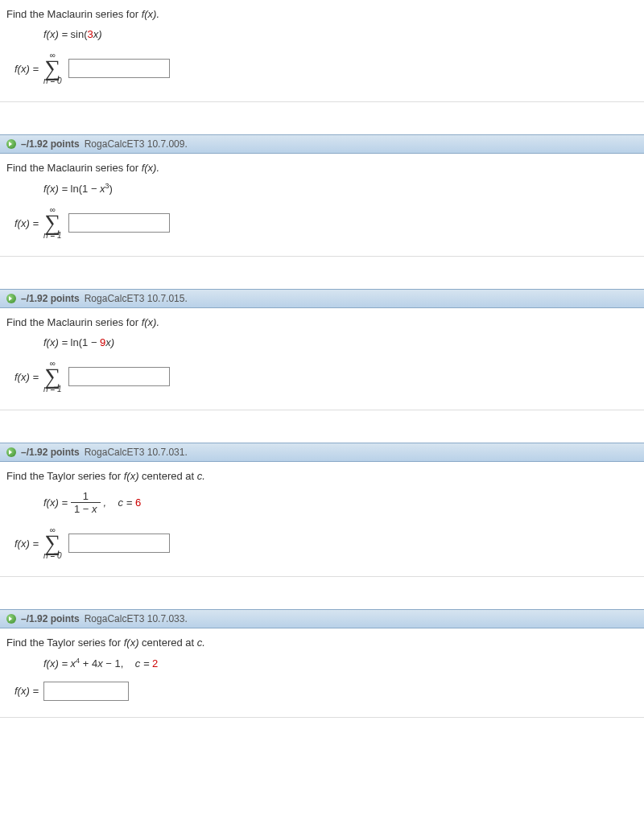 The width and height of the screenshot is (644, 824). Describe the element at coordinates (322, 663) in the screenshot. I see `question-5: –/1.92 points RogaCalcET3 10.7.033. Find…` at that location.